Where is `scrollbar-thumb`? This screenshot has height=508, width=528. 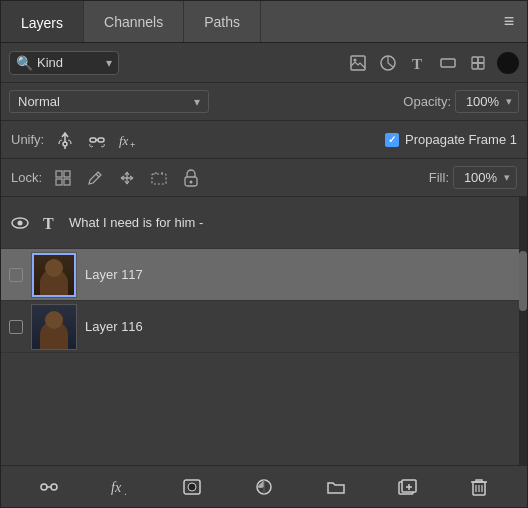
scrollbar-thumb is located at coordinates (523, 281).